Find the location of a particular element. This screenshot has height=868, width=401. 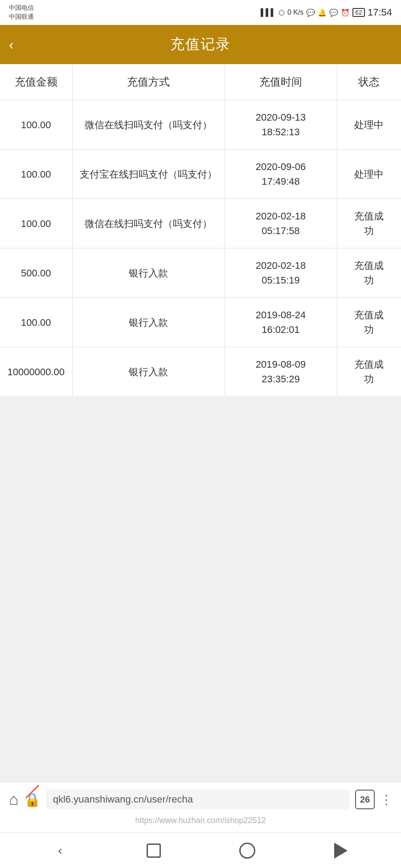

cell-time: 2020-02-1805:15:19 is located at coordinates (281, 273).